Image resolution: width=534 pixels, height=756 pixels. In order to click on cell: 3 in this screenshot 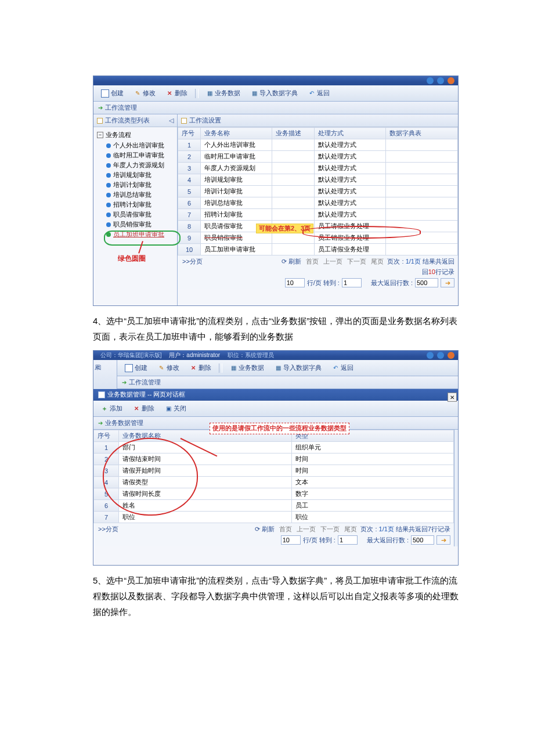, I will do `click(189, 168)`.